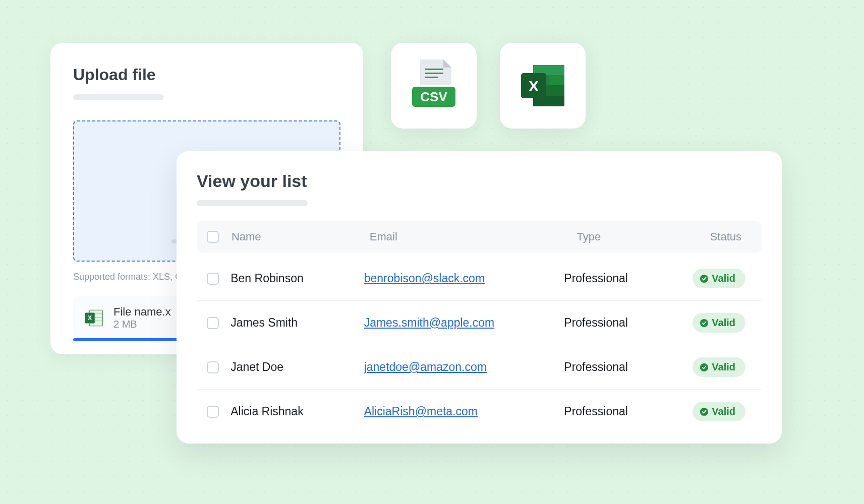 Image resolution: width=864 pixels, height=504 pixels. I want to click on table-row: Janet Doejanetdoe@amazon.comProfessional…, so click(479, 367).